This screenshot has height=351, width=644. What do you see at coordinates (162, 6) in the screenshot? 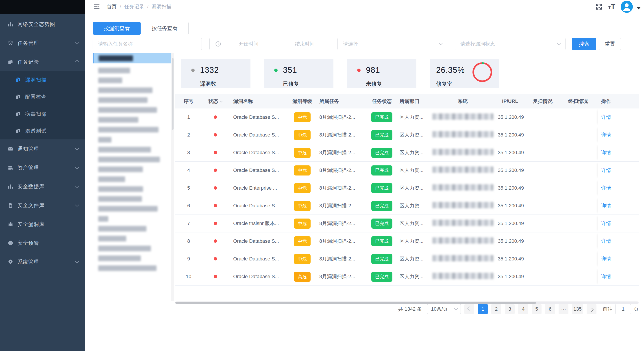
I see `breadcrumb-vuln-scan: 漏洞扫描` at bounding box center [162, 6].